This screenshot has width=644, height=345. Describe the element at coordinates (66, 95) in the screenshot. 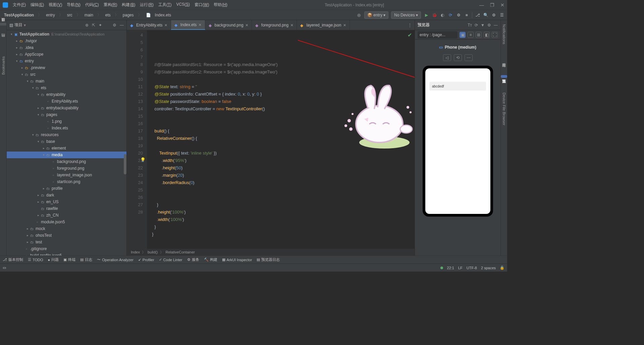

I see `tree-node: ▾🗀entryability` at that location.